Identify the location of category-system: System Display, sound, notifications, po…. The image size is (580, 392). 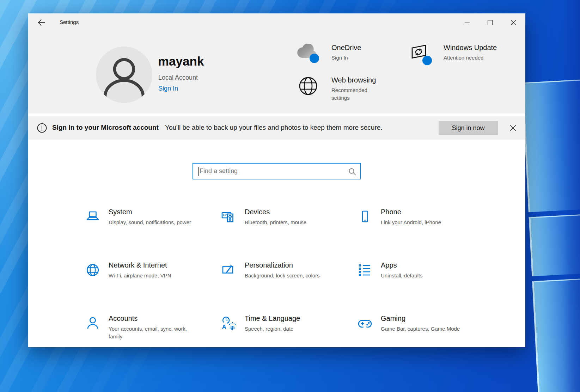
(153, 230).